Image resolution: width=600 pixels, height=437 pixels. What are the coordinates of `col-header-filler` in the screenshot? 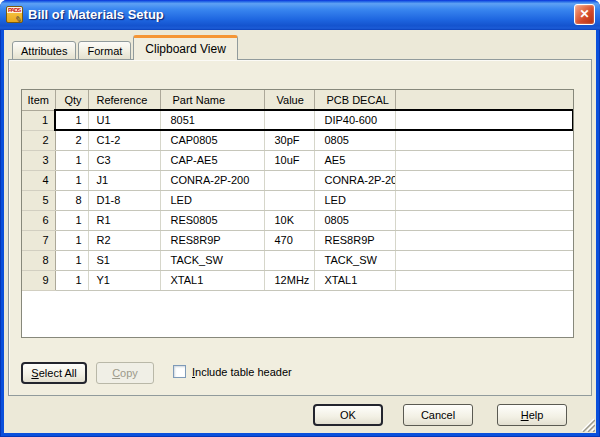 It's located at (484, 100).